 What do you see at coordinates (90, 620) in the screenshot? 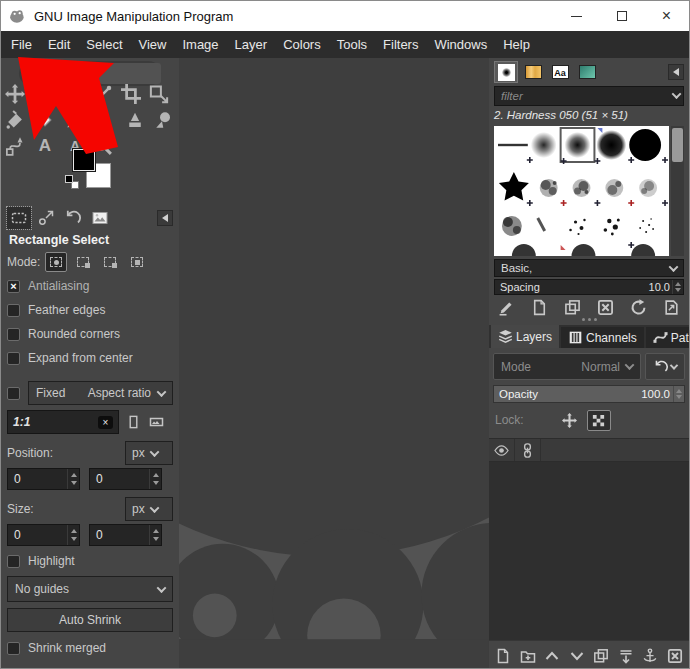
I see `auto-shrink-button: Auto Shrink` at bounding box center [90, 620].